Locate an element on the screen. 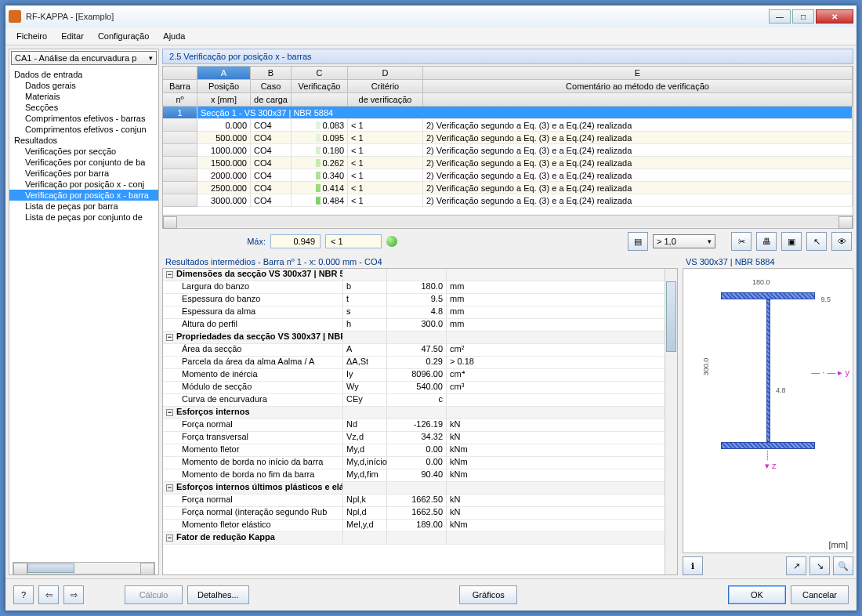 The image size is (862, 616). colorscale-button: ▤ is located at coordinates (638, 241).